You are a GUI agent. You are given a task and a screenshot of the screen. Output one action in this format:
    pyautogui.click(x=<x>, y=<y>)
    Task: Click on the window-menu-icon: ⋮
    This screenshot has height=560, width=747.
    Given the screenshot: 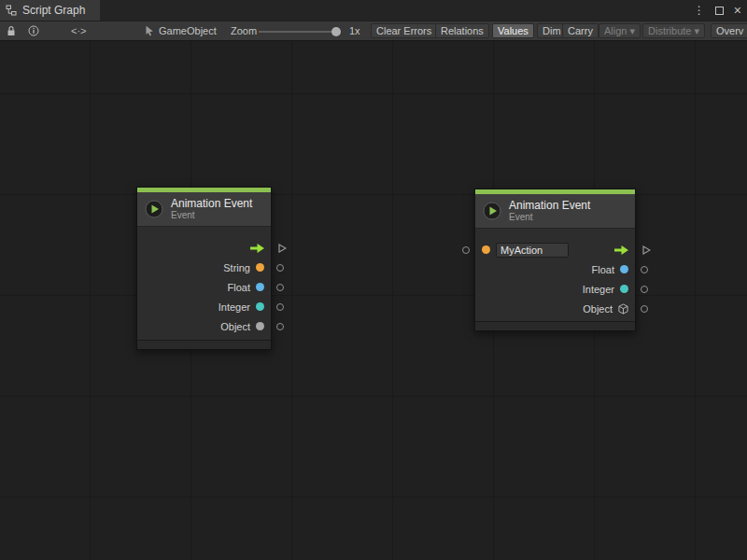 What is the action you would take?
    pyautogui.click(x=699, y=10)
    